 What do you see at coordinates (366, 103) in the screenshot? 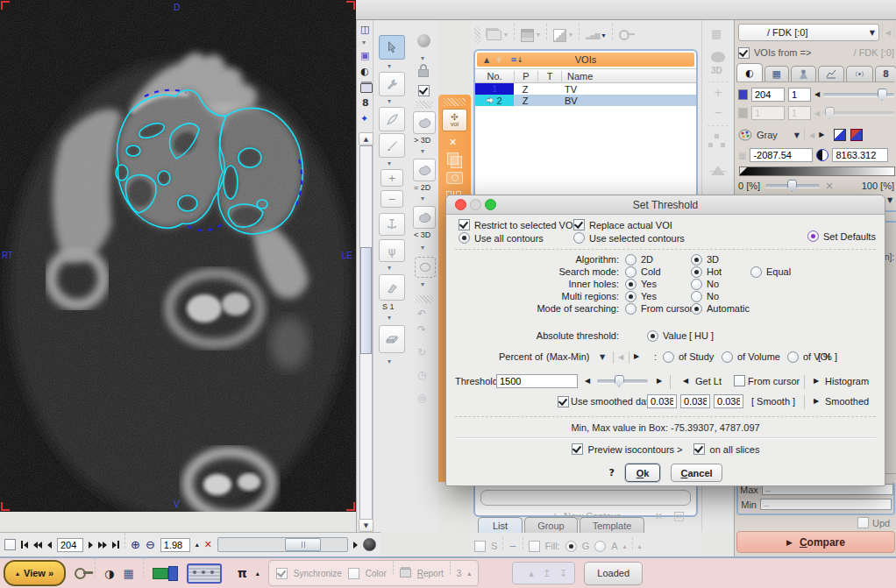
I see `link-chain-icon: 8` at bounding box center [366, 103].